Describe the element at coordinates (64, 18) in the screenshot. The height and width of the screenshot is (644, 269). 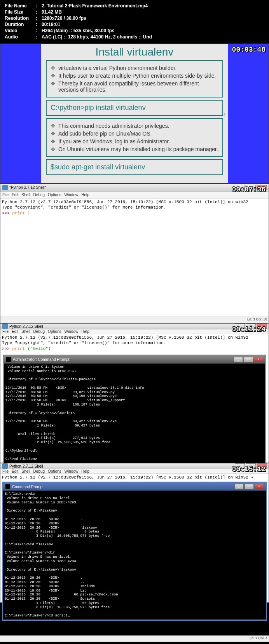
I see `resolution-value: 1280x720 / 30.00 fps` at that location.